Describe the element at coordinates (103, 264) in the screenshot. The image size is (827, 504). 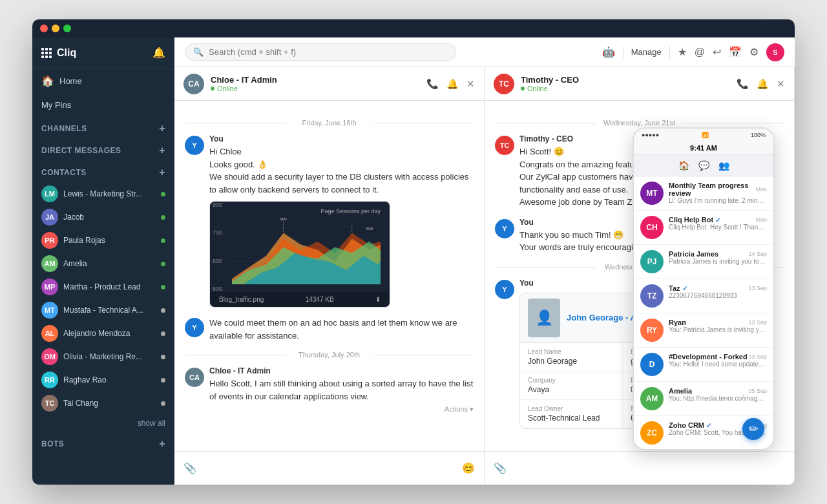
I see `contact-item: AM Amelia` at that location.